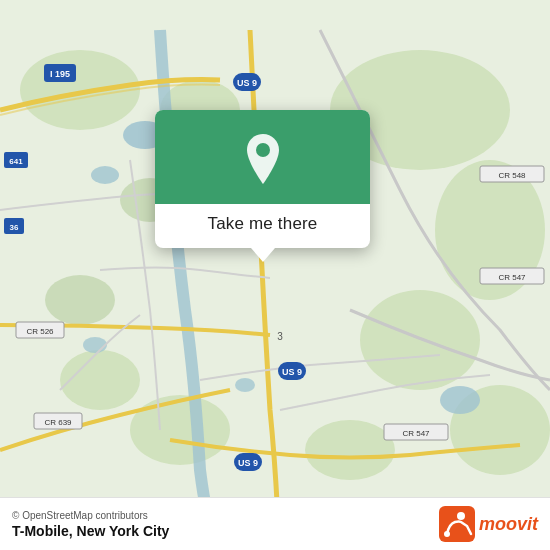 The height and width of the screenshot is (550, 550). What do you see at coordinates (512, 176) in the screenshot?
I see `svg-text: CR 548` at bounding box center [512, 176].